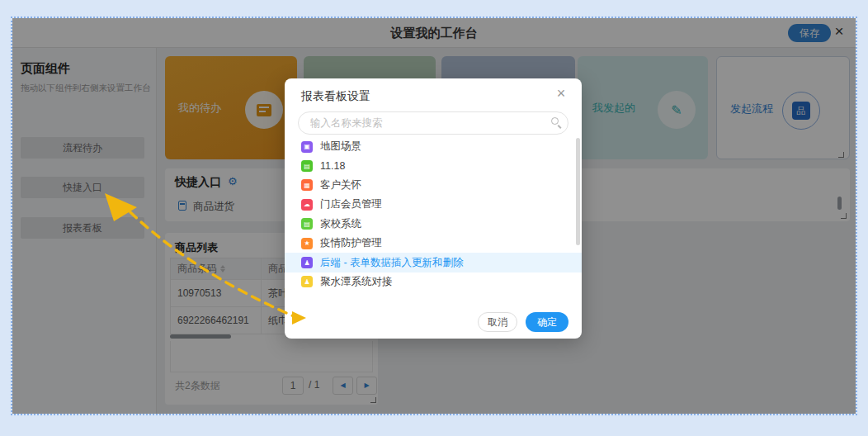 The image size is (868, 436). I want to click on dialog-title: 报表看板设置, so click(336, 97).